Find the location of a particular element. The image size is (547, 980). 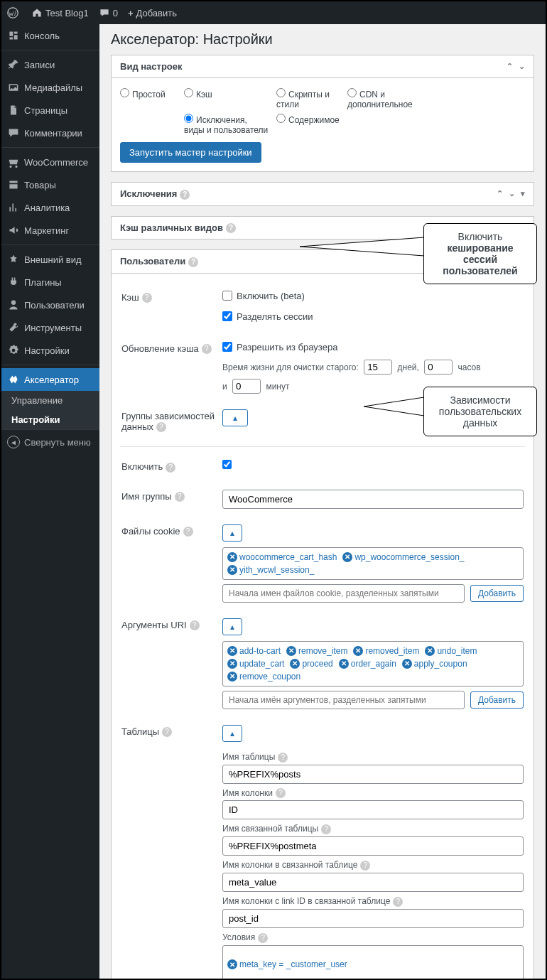

caret-down-icon: ▾ is located at coordinates (523, 193).